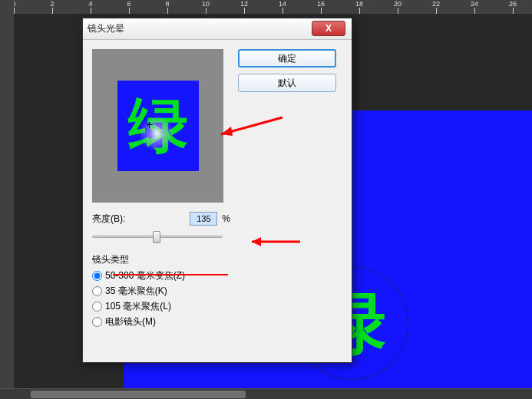  What do you see at coordinates (203, 219) in the screenshot?
I see `brightness-input` at bounding box center [203, 219].